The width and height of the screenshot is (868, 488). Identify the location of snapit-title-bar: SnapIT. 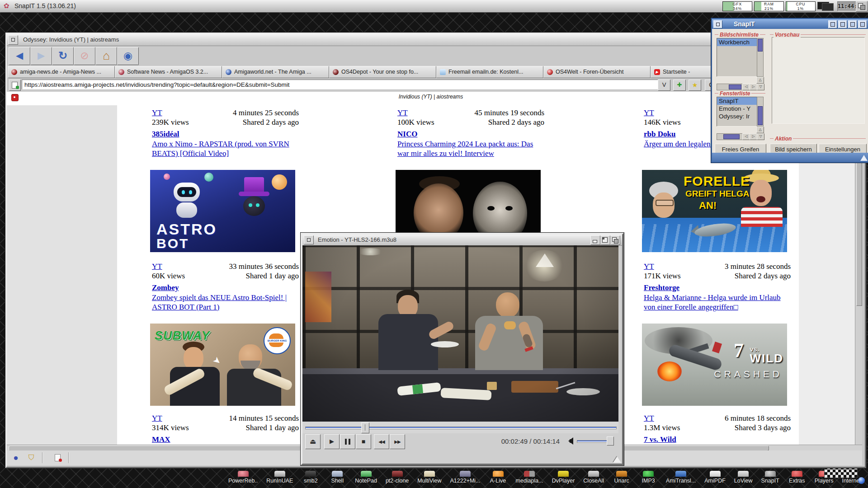
(790, 24).